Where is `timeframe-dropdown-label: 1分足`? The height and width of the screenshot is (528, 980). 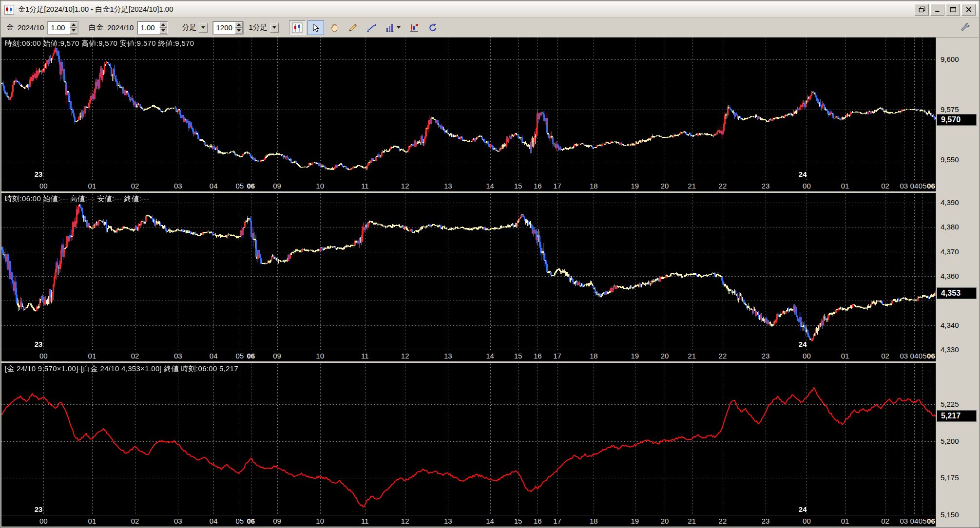
timeframe-dropdown-label: 1分足 is located at coordinates (258, 27).